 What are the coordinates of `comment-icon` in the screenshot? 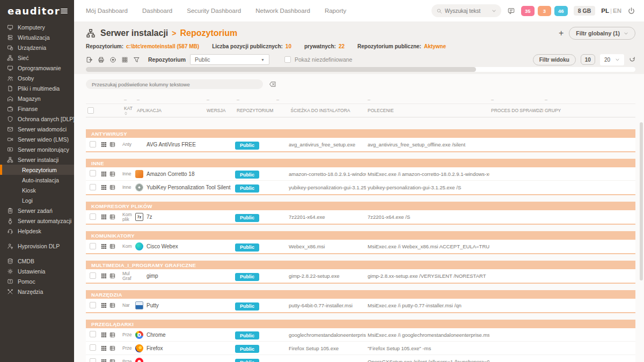 It's located at (511, 11).